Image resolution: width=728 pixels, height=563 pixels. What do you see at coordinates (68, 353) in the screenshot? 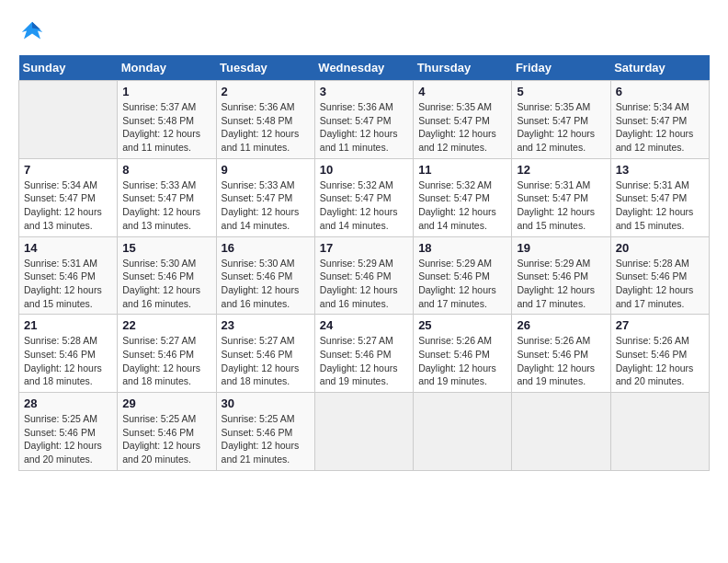
I see `calendar-cell: 21Sunrise: 5:28 AMSunset: 5:46 PMDayligh…` at bounding box center [68, 353].